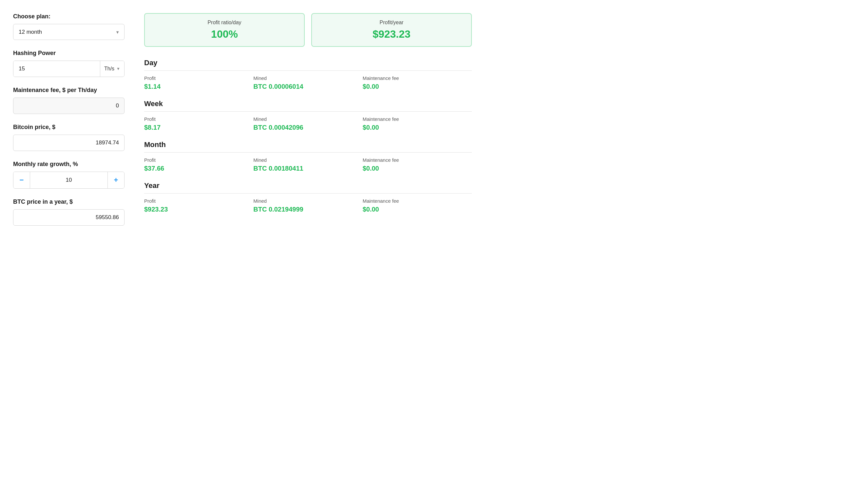 The height and width of the screenshot is (504, 845). I want to click on profit-item-week: Profit $8.17, so click(198, 124).